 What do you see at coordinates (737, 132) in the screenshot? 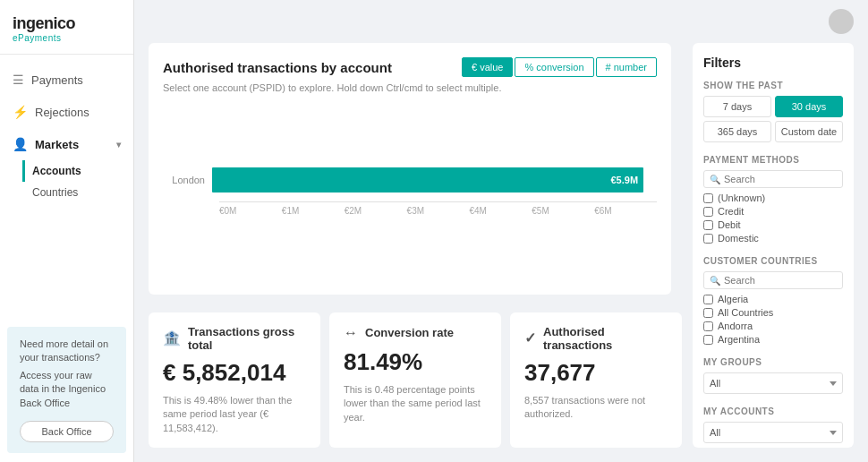
I see `date-365days-button: 365 days` at bounding box center [737, 132].